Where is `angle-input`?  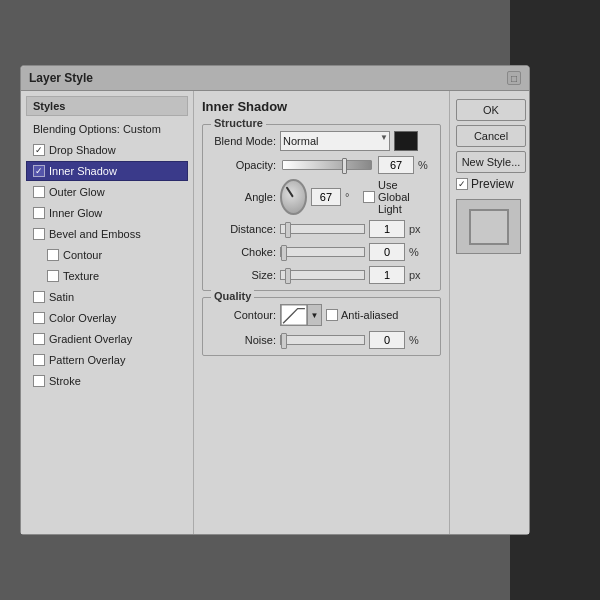
angle-input is located at coordinates (326, 197).